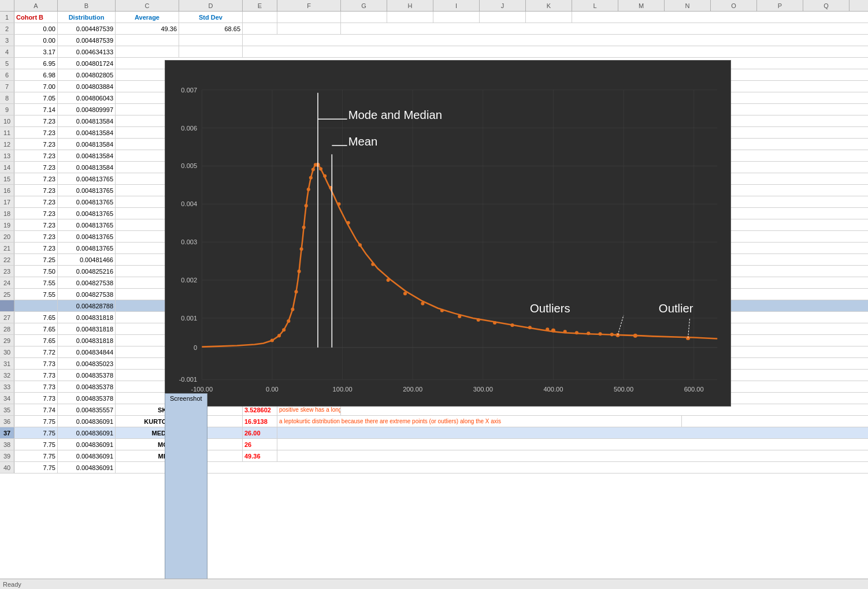  What do you see at coordinates (36, 144) in the screenshot?
I see `cell-a12: 7.23` at bounding box center [36, 144].